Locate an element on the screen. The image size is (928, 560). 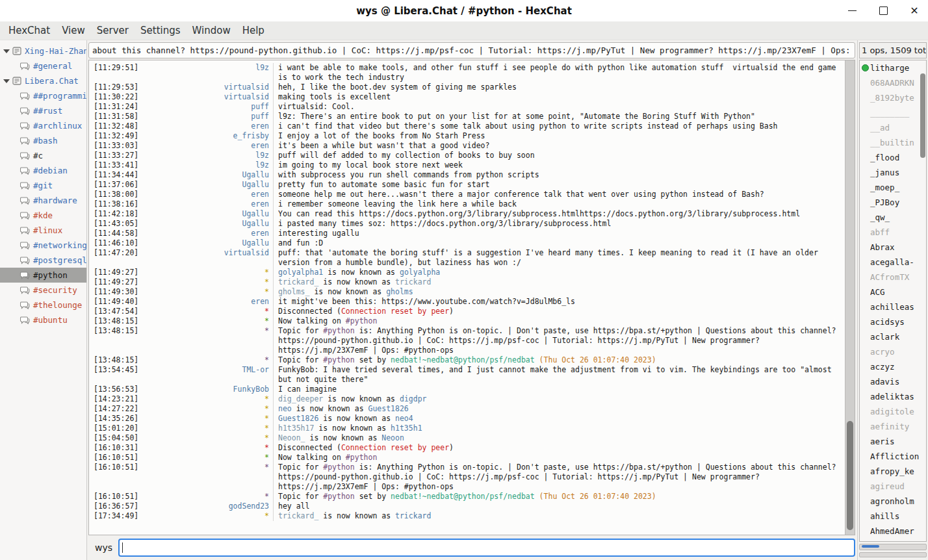
user-list-item: _PJBoy is located at coordinates (893, 203).